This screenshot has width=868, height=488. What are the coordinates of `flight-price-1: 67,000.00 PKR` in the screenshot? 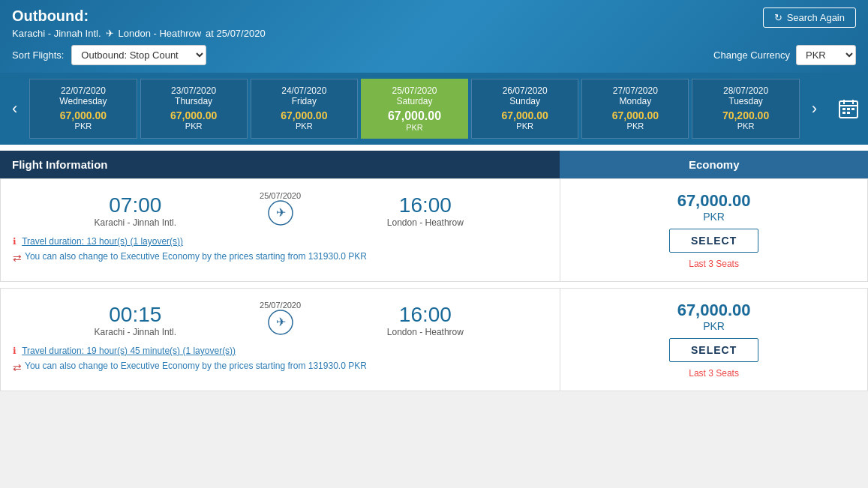 It's located at (714, 316).